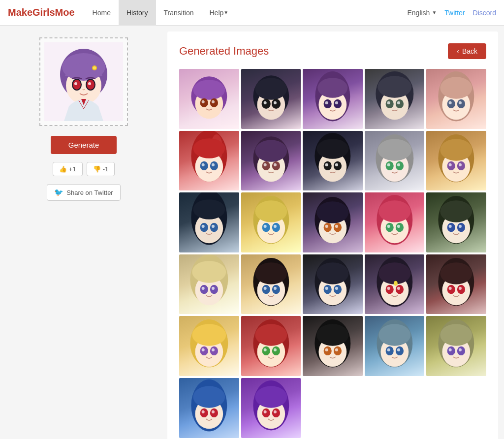 This screenshot has width=504, height=439. What do you see at coordinates (422, 13) in the screenshot?
I see `language-selector: English` at bounding box center [422, 13].